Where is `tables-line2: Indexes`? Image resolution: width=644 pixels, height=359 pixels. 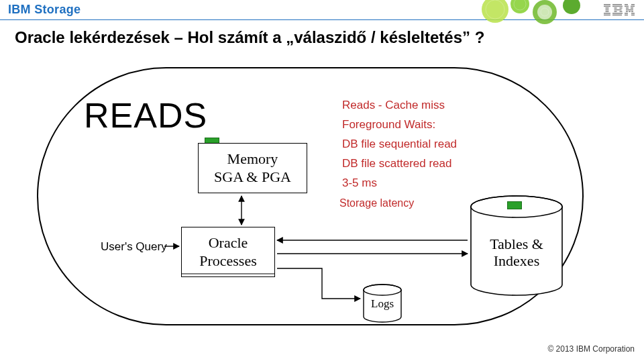 tables-line2: Indexes is located at coordinates (517, 260).